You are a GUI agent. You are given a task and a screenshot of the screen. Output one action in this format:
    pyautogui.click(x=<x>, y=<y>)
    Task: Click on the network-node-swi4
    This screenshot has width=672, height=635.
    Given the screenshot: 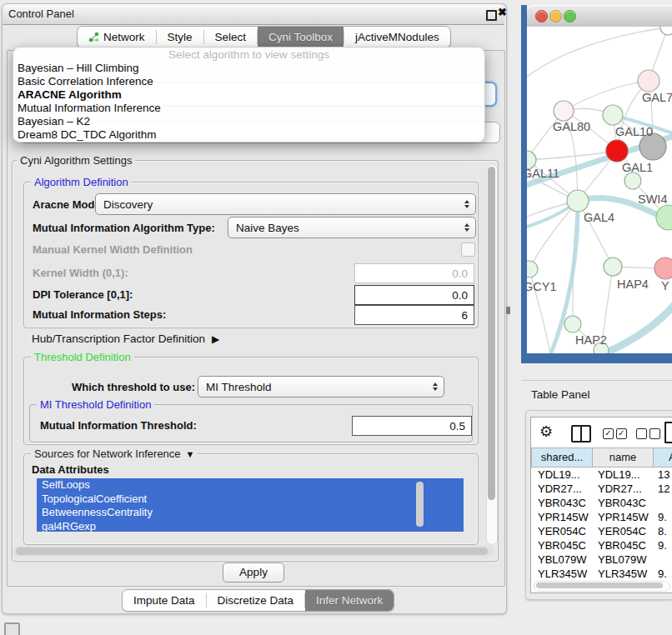 What is the action you would take?
    pyautogui.click(x=664, y=218)
    